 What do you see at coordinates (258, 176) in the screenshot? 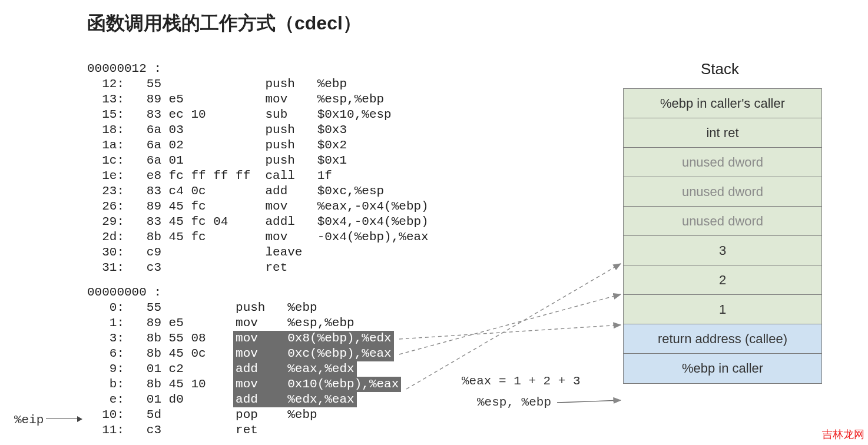
I see `caller-row: 1e: e8 fc ff ff ff call 1f` at bounding box center [258, 176].